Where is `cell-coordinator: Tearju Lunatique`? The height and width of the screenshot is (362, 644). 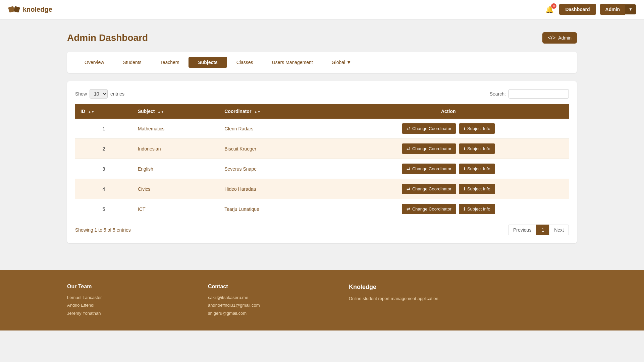
cell-coordinator: Tearju Lunatique is located at coordinates (273, 209).